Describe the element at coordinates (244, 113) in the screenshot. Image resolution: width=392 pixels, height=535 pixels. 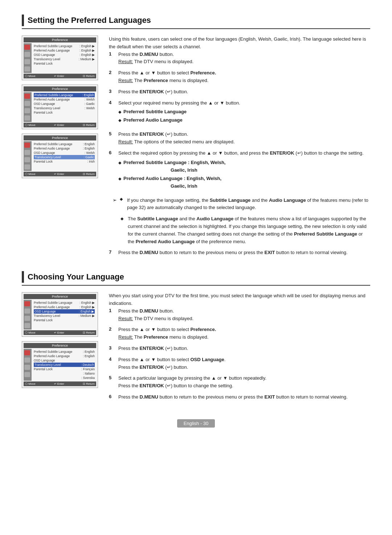
I see `step-text-1-4: Select your required menu by pressing th…` at that location.